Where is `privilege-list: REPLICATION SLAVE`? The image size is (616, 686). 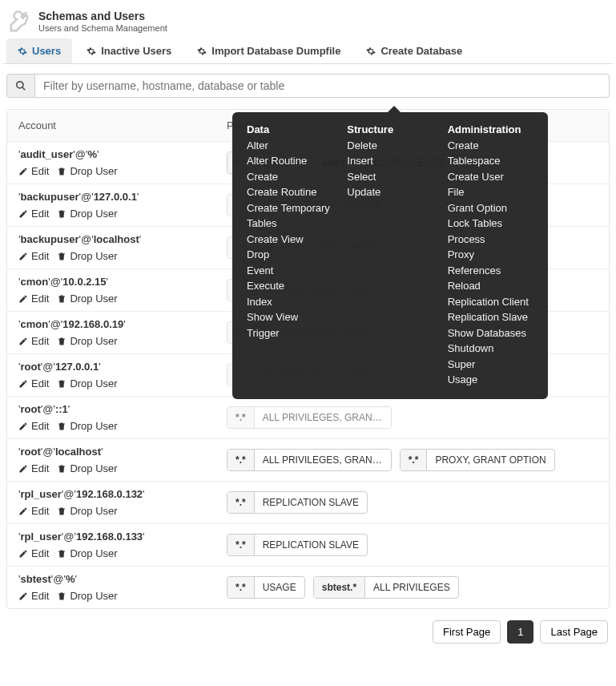
privilege-list: REPLICATION SLAVE is located at coordinates (311, 502).